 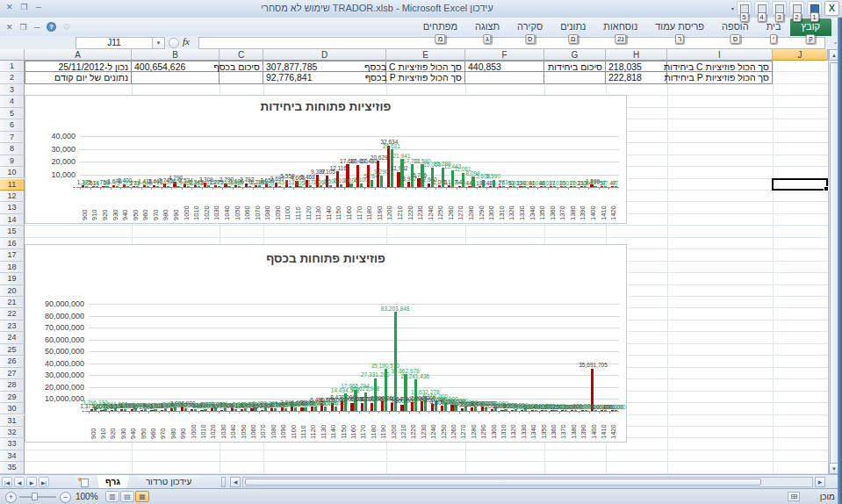 I want to click on cell-E1-value: סך הכול פוזיציות C בכסף, so click(x=426, y=67).